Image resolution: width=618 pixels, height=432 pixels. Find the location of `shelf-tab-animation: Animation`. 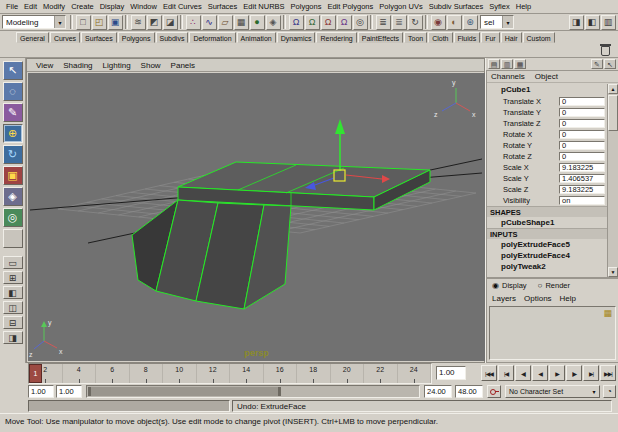

shelf-tab-animation: Animation is located at coordinates (256, 38).